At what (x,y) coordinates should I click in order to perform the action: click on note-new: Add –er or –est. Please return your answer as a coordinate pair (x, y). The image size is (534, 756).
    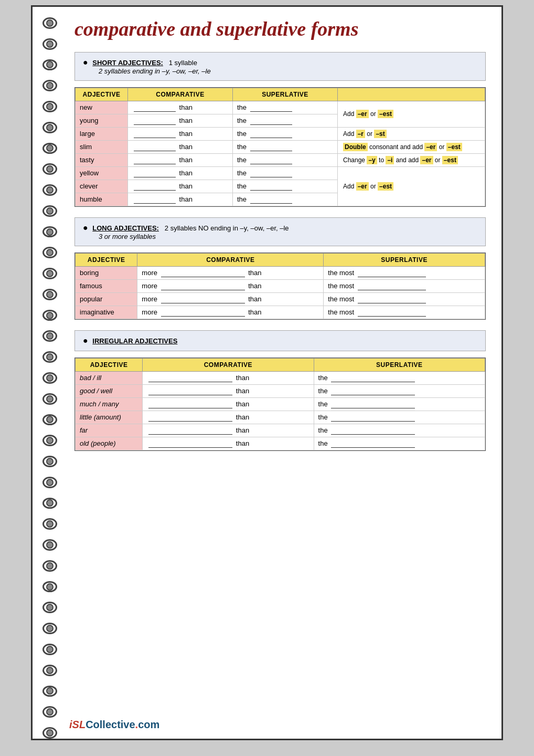
    Looking at the image, I should click on (411, 114).